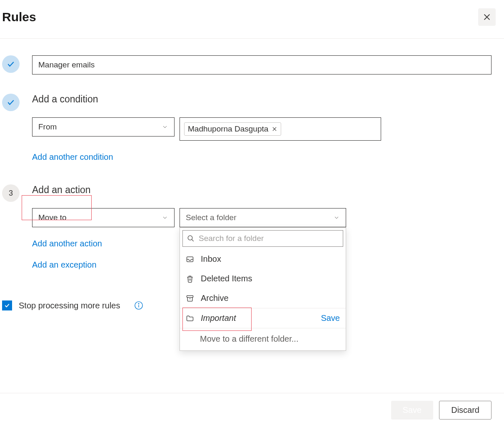 This screenshot has width=504, height=427. I want to click on stop-processing-checkbox, so click(7, 305).